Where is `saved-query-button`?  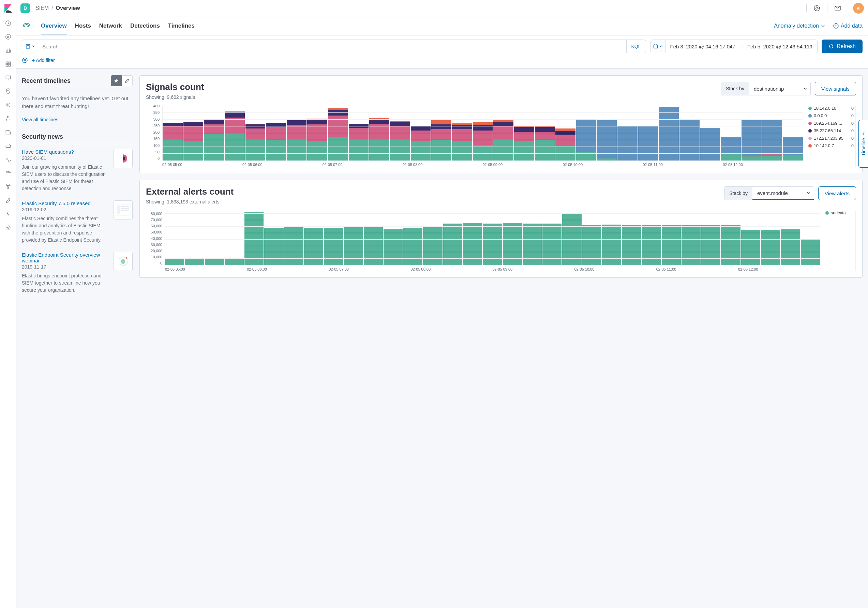 saved-query-button is located at coordinates (30, 46).